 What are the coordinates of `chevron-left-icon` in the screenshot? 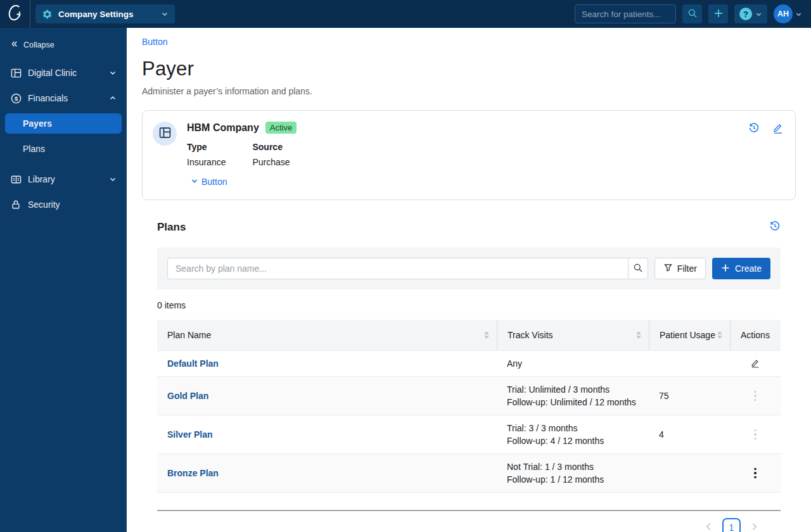 It's located at (708, 527).